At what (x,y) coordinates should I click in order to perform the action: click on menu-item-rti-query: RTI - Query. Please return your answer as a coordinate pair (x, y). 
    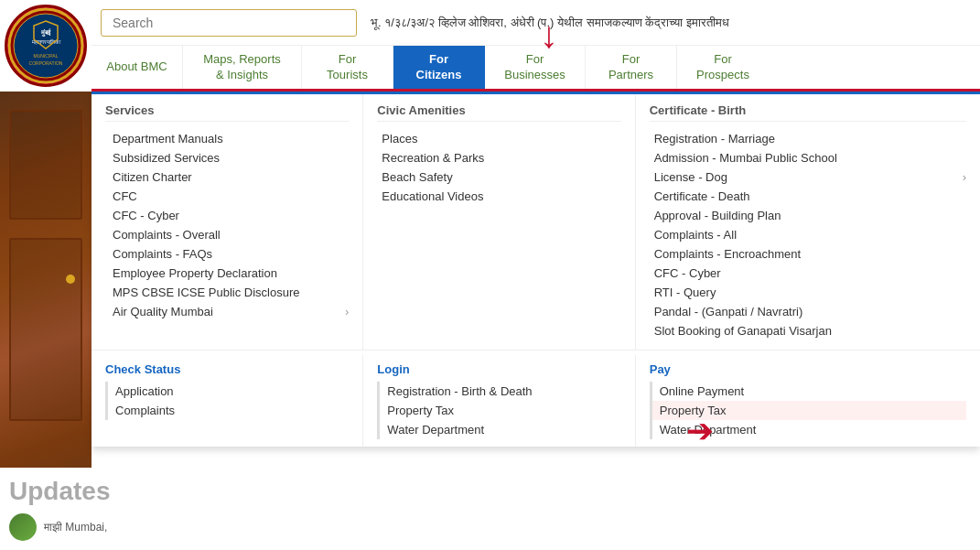
    Looking at the image, I should click on (808, 293).